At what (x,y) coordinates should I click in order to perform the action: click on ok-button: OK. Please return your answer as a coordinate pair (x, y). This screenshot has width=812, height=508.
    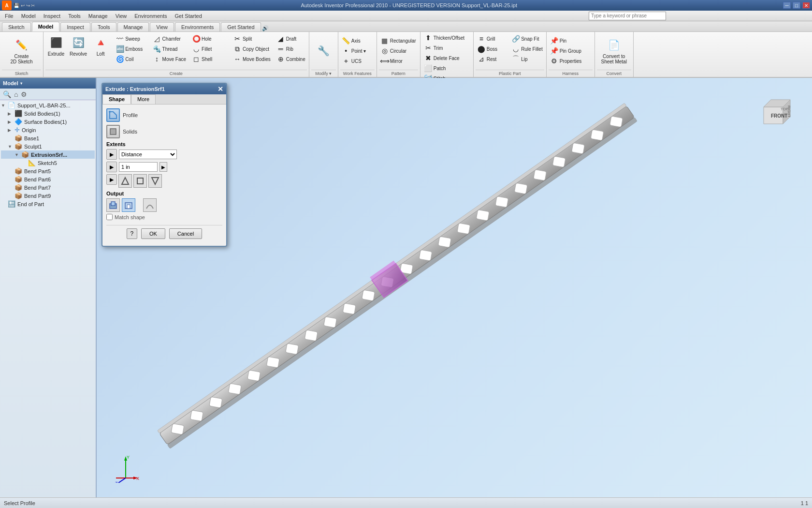
    Looking at the image, I should click on (153, 234).